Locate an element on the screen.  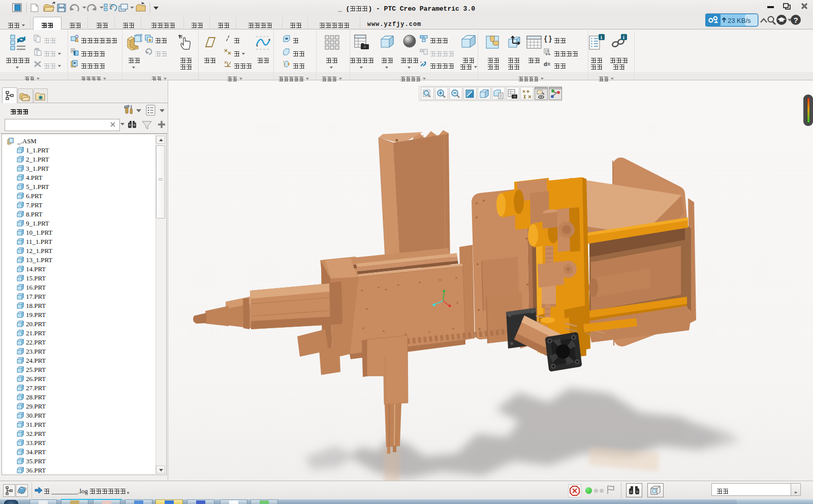
svg-text: d= is located at coordinates (547, 64).